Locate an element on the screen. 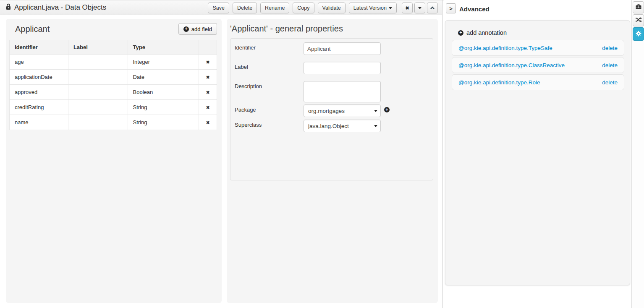  field-type-cell: Boolean is located at coordinates (163, 92).